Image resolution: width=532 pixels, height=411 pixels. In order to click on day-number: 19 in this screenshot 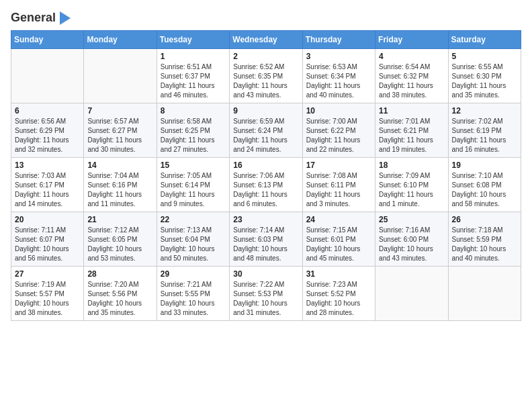, I will do `click(485, 165)`.